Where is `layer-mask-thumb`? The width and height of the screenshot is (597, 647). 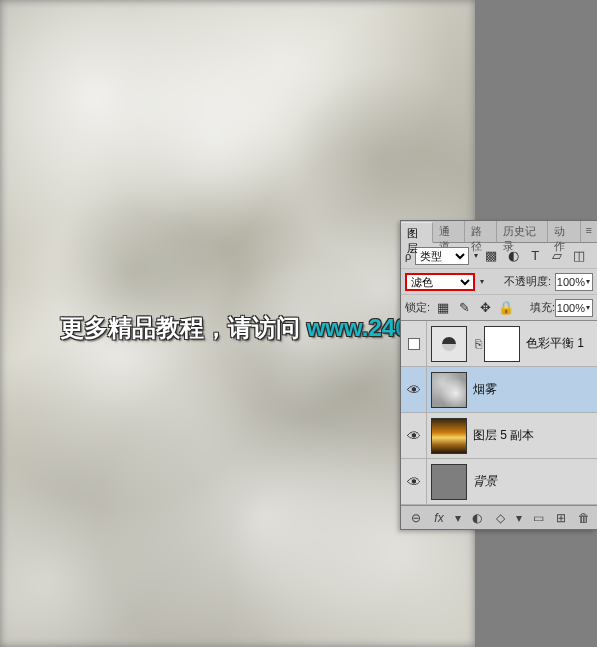 layer-mask-thumb is located at coordinates (502, 344).